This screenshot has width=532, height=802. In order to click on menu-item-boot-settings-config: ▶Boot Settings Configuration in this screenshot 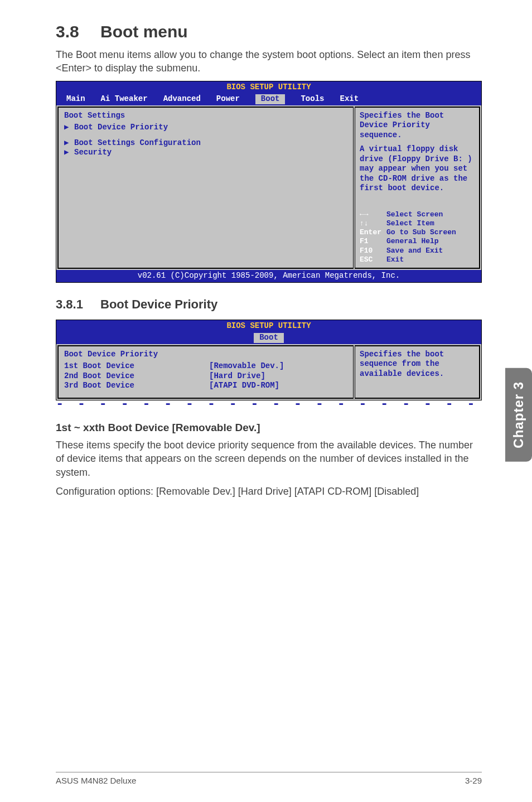, I will do `click(206, 143)`.